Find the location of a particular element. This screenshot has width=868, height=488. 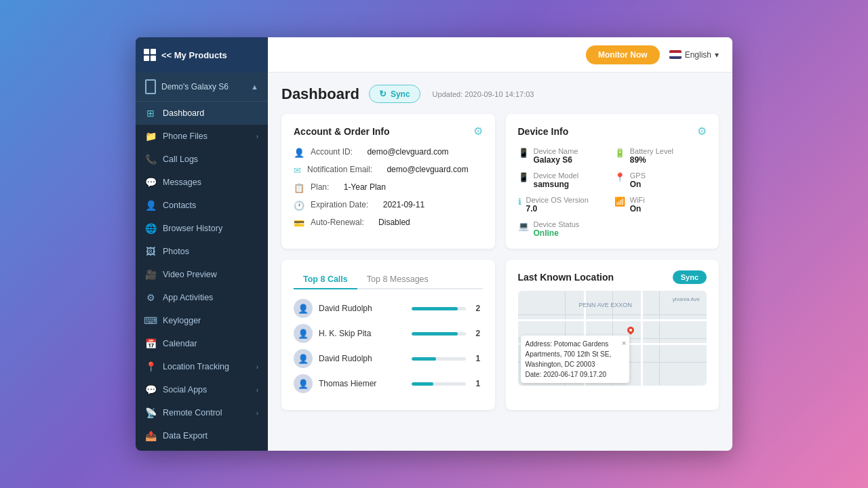

sidebar-item-remote-control: 📡 Remote Control › is located at coordinates (202, 413).